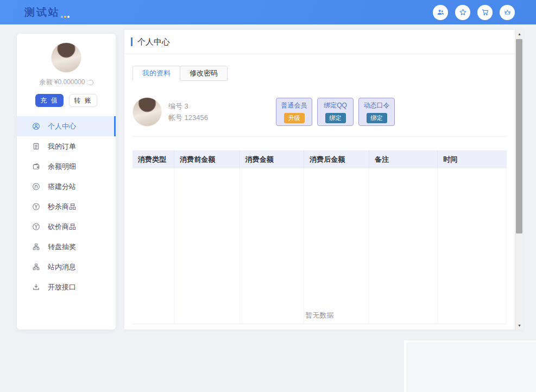 Image resolution: width=536 pixels, height=392 pixels. Describe the element at coordinates (188, 106) in the screenshot. I see `user-id: 编号 3` at that location.